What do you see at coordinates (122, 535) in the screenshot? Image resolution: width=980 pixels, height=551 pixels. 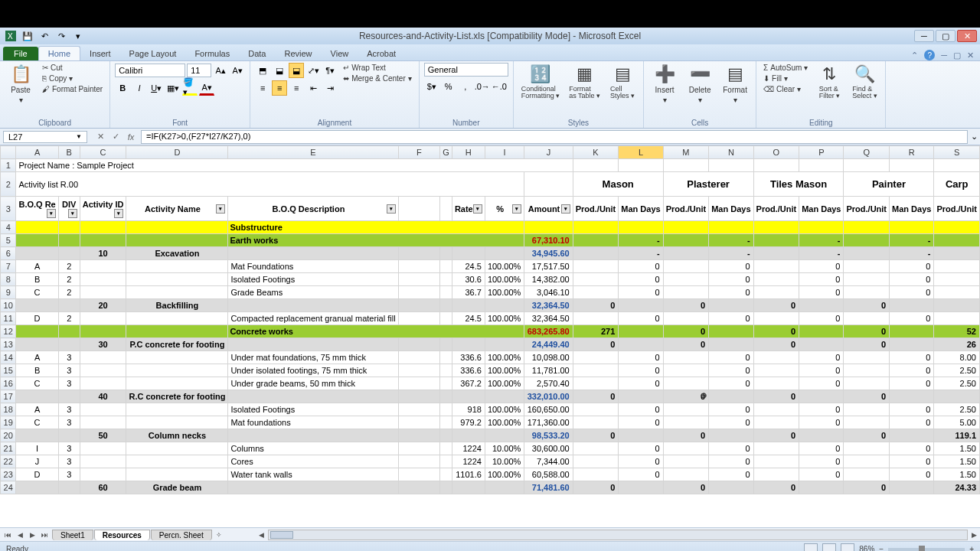 I see `sheet-tab-Resources: Resources` at bounding box center [122, 535].